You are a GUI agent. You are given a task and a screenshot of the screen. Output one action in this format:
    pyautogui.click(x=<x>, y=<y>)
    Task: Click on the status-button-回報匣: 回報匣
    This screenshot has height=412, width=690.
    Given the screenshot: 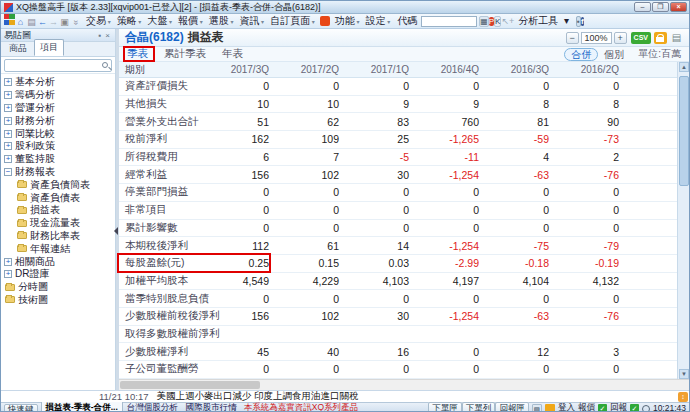 What is the action you would take?
    pyautogui.click(x=512, y=407)
    